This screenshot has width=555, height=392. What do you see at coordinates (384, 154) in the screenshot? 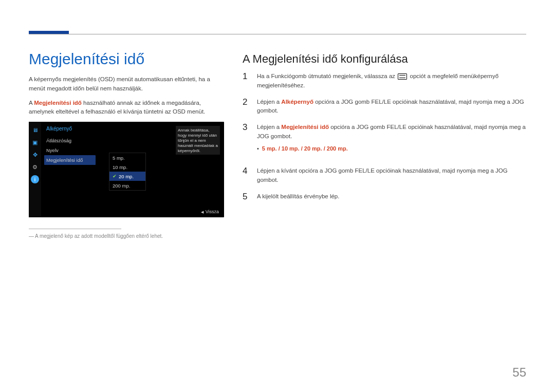
I see `options-bullet: •5 mp. / 10 mp. / 20 mp. / 200 mp.` at bounding box center [384, 154].